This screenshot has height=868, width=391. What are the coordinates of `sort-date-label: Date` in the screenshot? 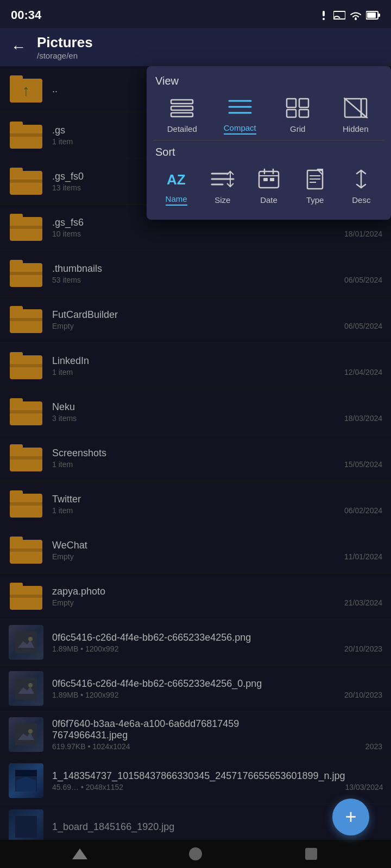 It's located at (269, 200).